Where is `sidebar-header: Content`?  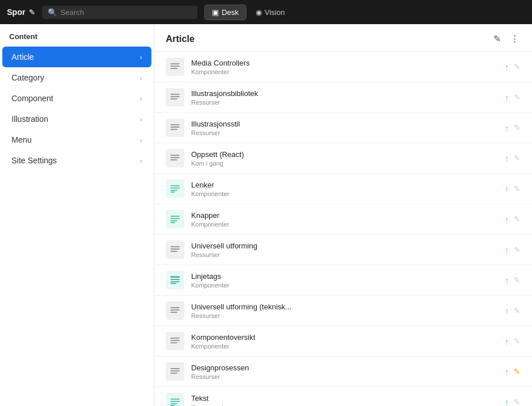 sidebar-header: Content is located at coordinates (77, 36).